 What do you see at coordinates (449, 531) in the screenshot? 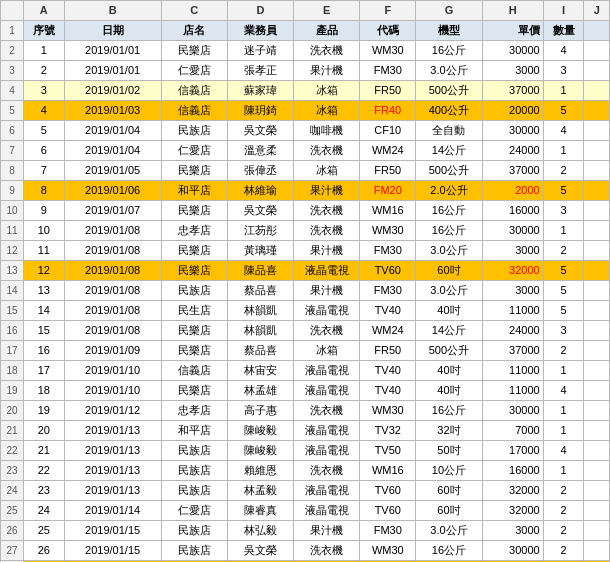
I see `cell-g-25: 3.0公斤` at bounding box center [449, 531].